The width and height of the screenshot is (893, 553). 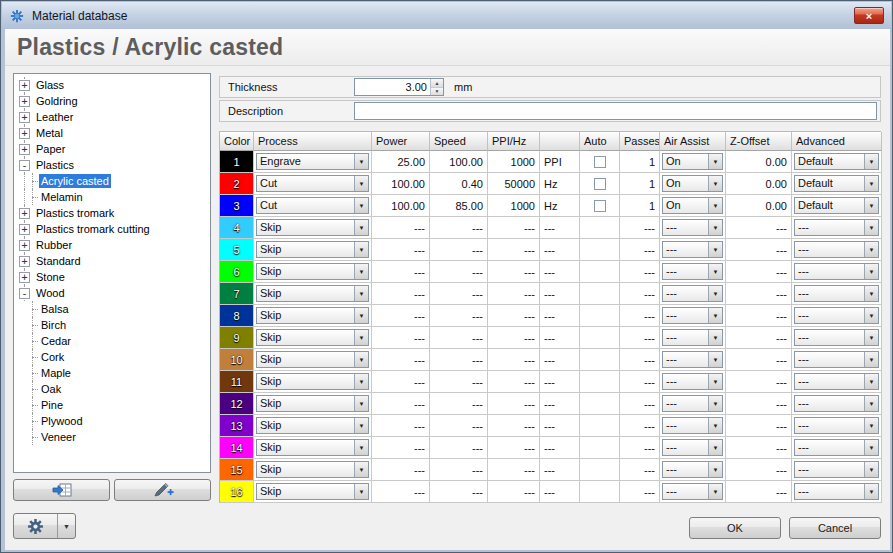 I want to click on tree-item-stone: +Stone, so click(x=112, y=277).